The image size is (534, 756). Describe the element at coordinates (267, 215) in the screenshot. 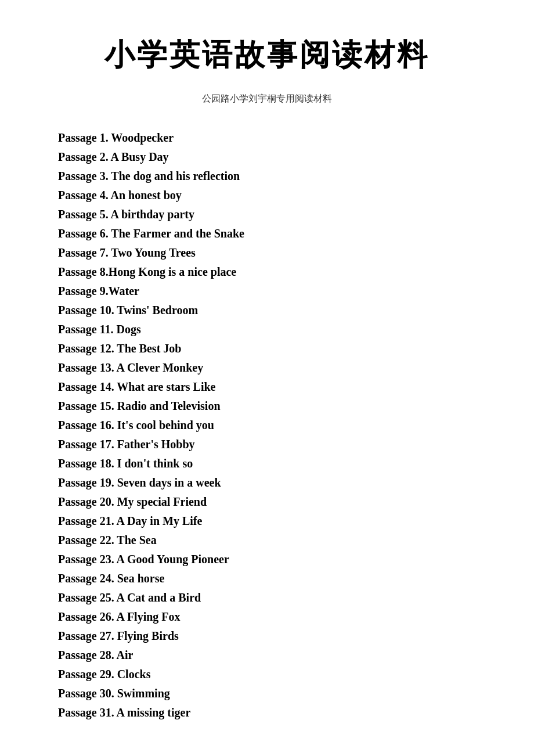

I see `list-item: Passage 5. A birthday party` at that location.